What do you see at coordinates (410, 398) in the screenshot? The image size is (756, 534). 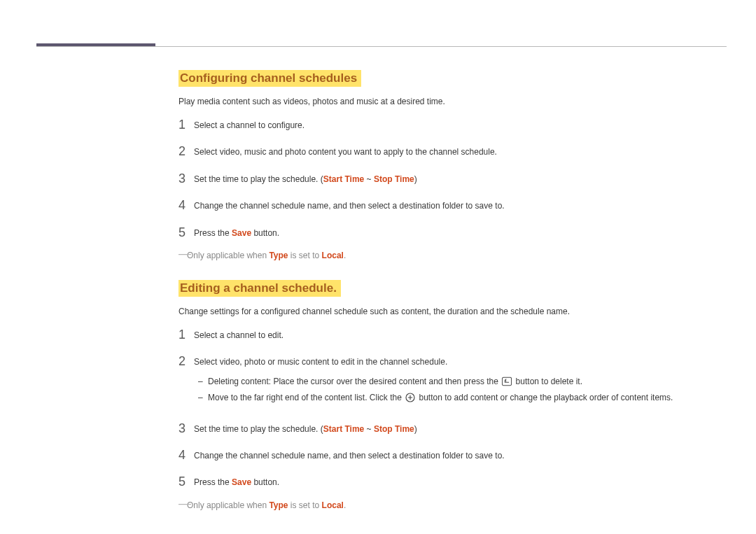 I see `plus-circle-icon` at bounding box center [410, 398].